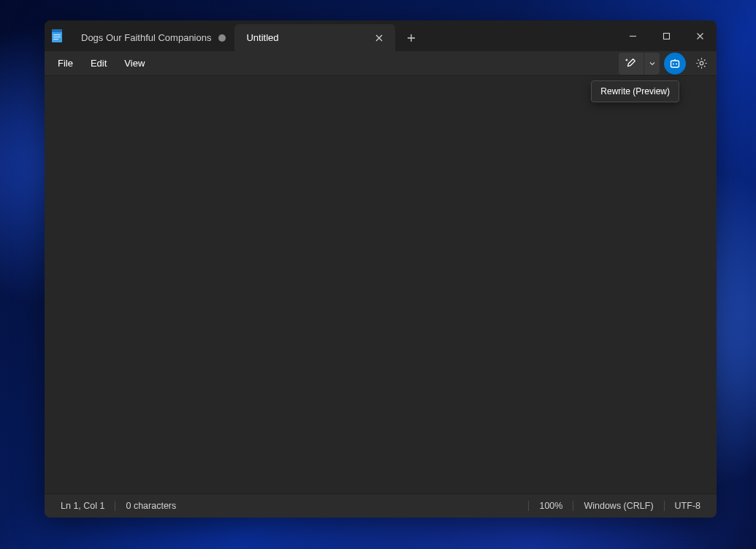  What do you see at coordinates (635, 91) in the screenshot?
I see `rewrite-tooltip: Rewrite (Preview)` at bounding box center [635, 91].